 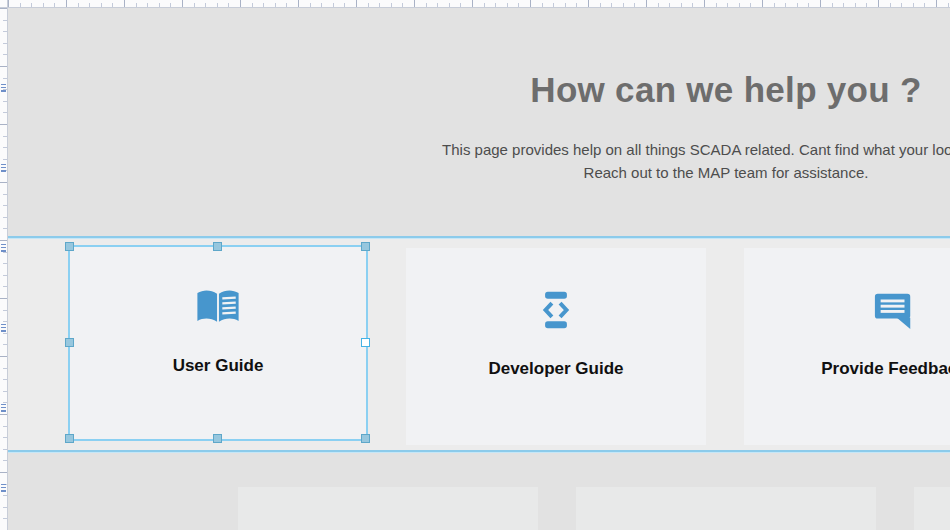 What do you see at coordinates (218, 343) in the screenshot?
I see `card-user-guide: User Guide` at bounding box center [218, 343].